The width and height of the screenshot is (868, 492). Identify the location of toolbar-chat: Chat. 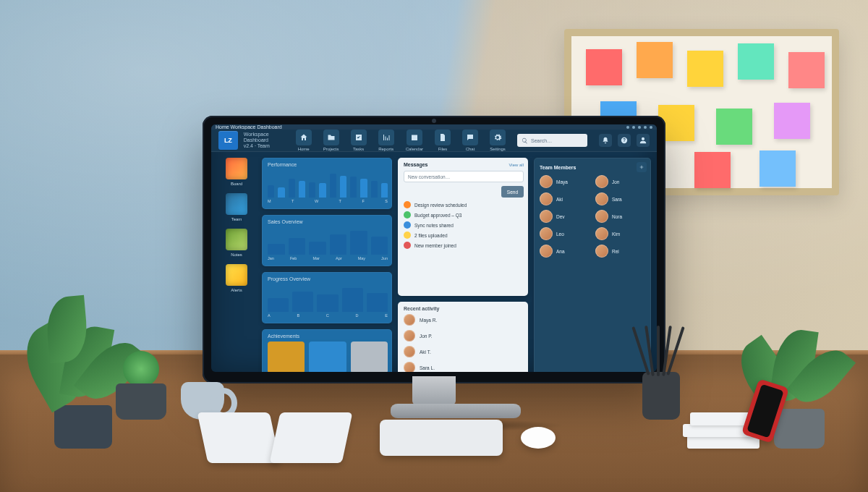
(470, 140).